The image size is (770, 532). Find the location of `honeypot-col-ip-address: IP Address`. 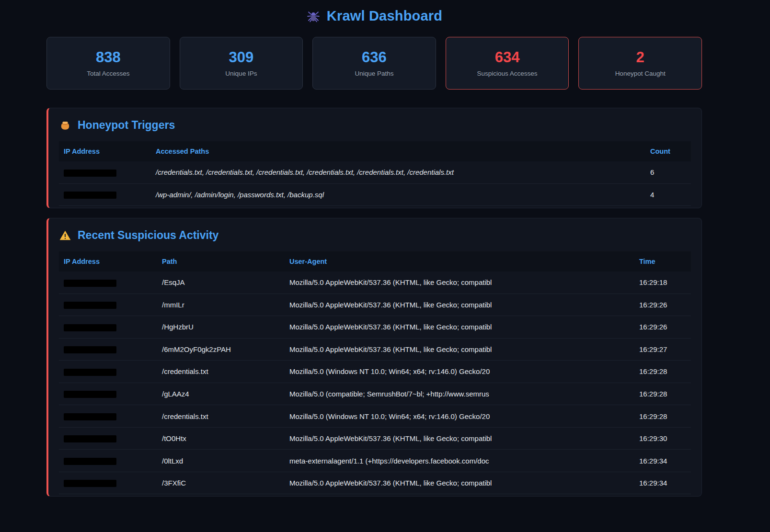

honeypot-col-ip-address: IP Address is located at coordinates (105, 151).